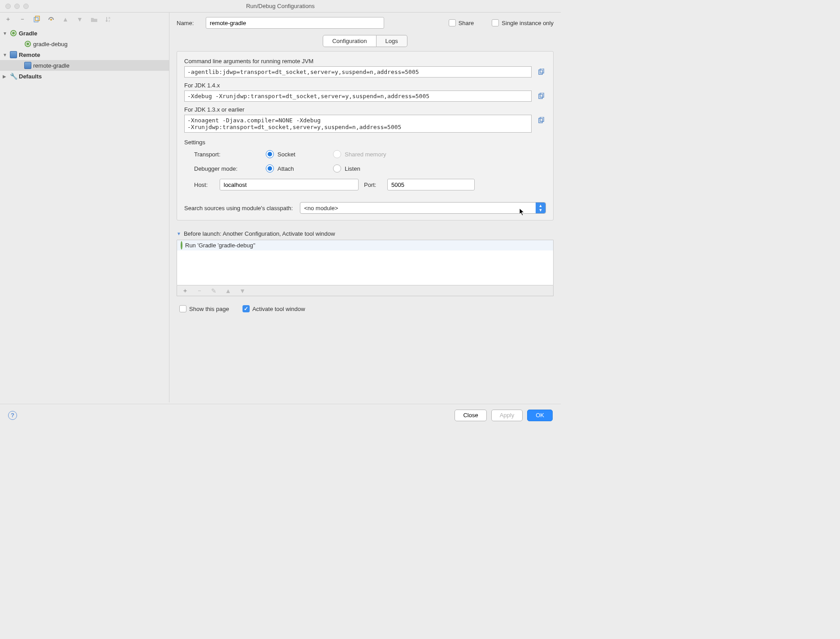 This screenshot has width=840, height=639. Describe the element at coordinates (373, 168) in the screenshot. I see `debugger-listen-radio: Listen` at that location.